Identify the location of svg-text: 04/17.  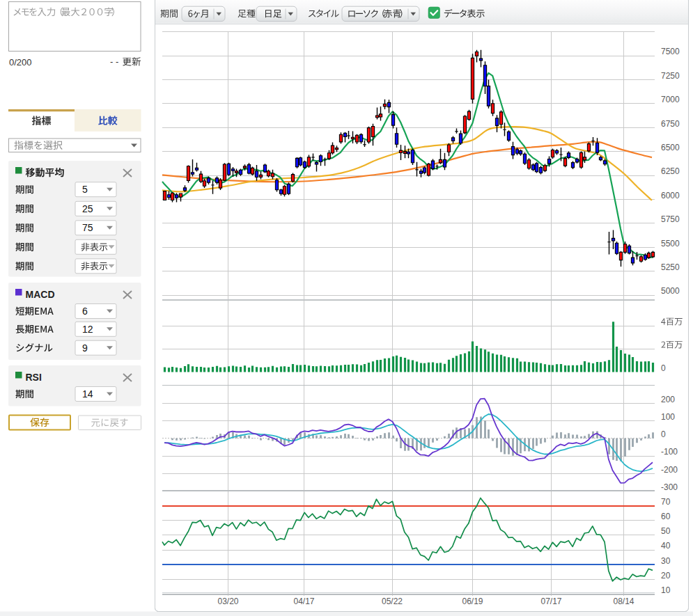
(304, 601).